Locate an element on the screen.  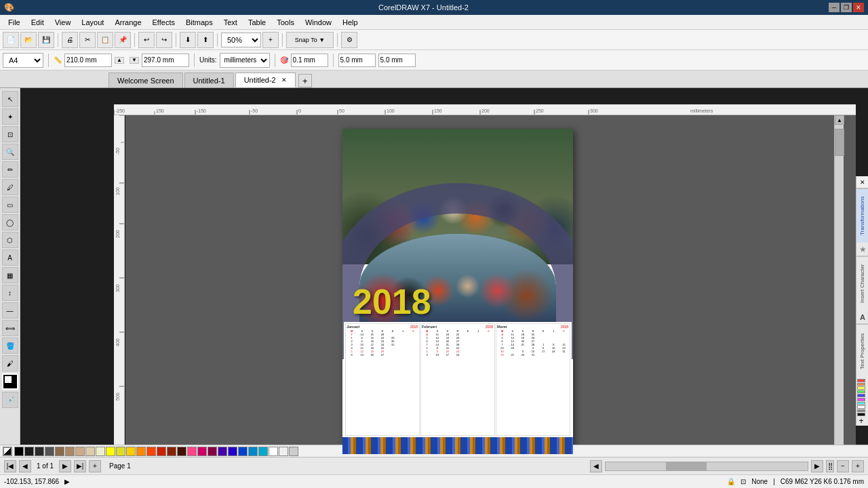
color-eyedropper: 💉 is located at coordinates (10, 400).